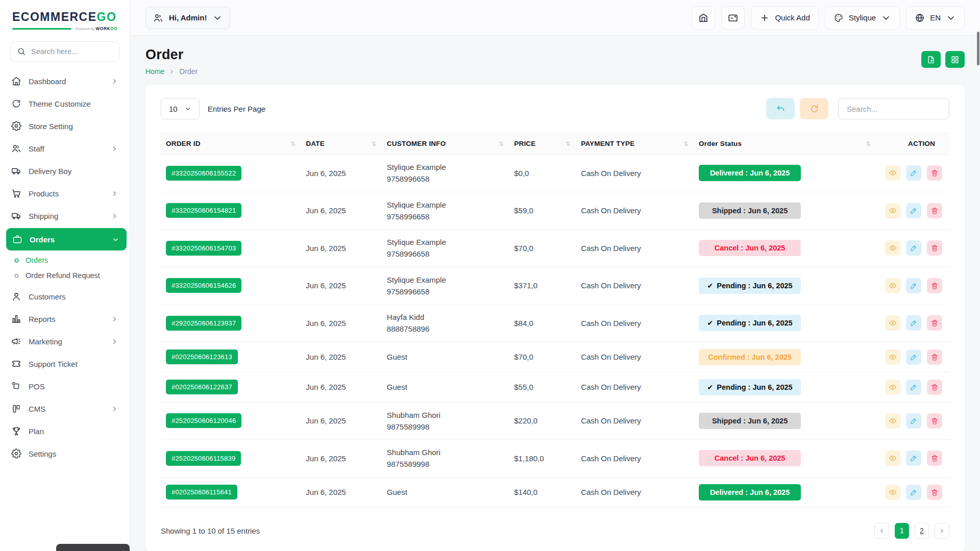 This screenshot has height=551, width=980. Describe the element at coordinates (942, 531) in the screenshot. I see `pagination-next-button` at that location.